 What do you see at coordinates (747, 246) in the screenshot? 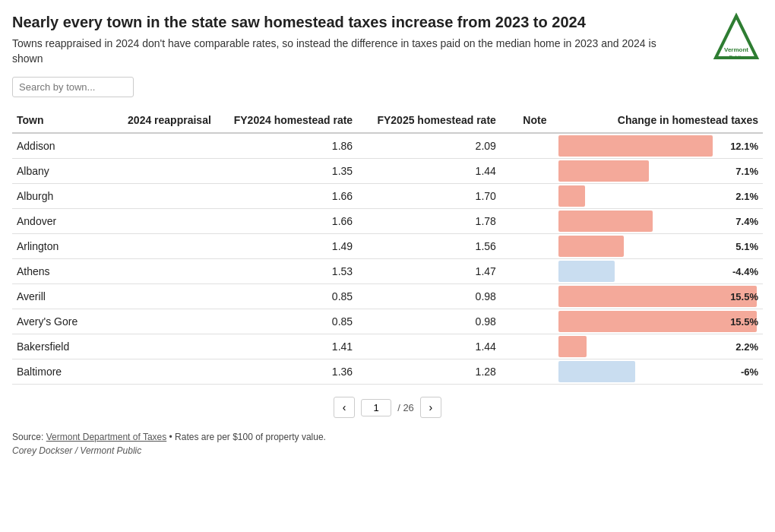
I see `change-bar-label: 5.1%` at bounding box center [747, 246].